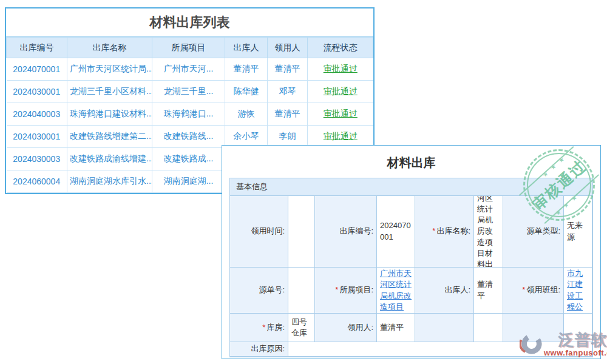 The height and width of the screenshot is (364, 607). Describe the element at coordinates (543, 231) in the screenshot. I see `form-label-text: 源单类型:` at that location.